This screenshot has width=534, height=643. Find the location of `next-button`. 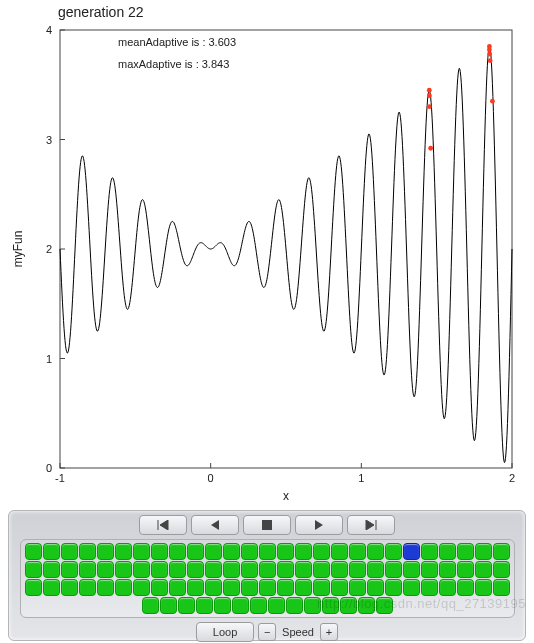

next-button is located at coordinates (319, 525).